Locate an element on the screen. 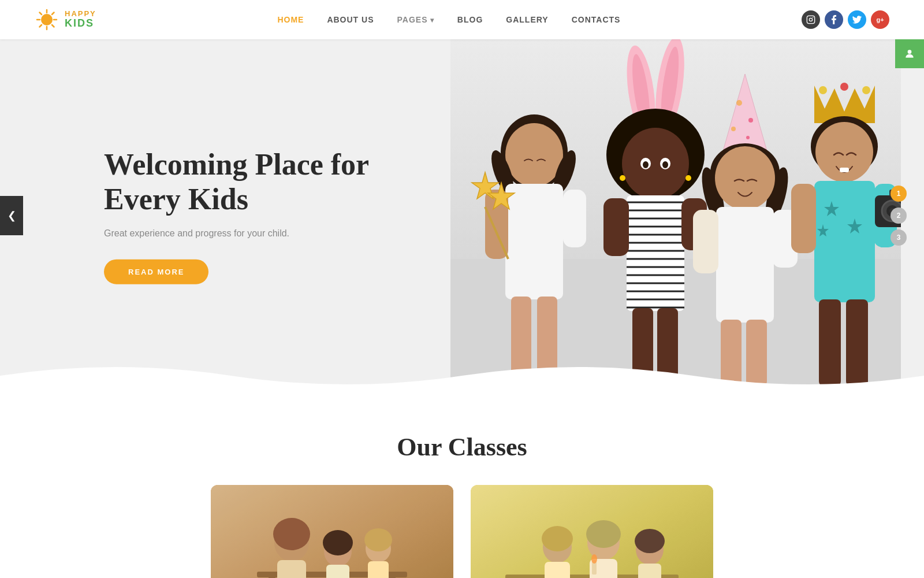 This screenshot has width=924, height=578. nav-pages: PAGES is located at coordinates (416, 20).